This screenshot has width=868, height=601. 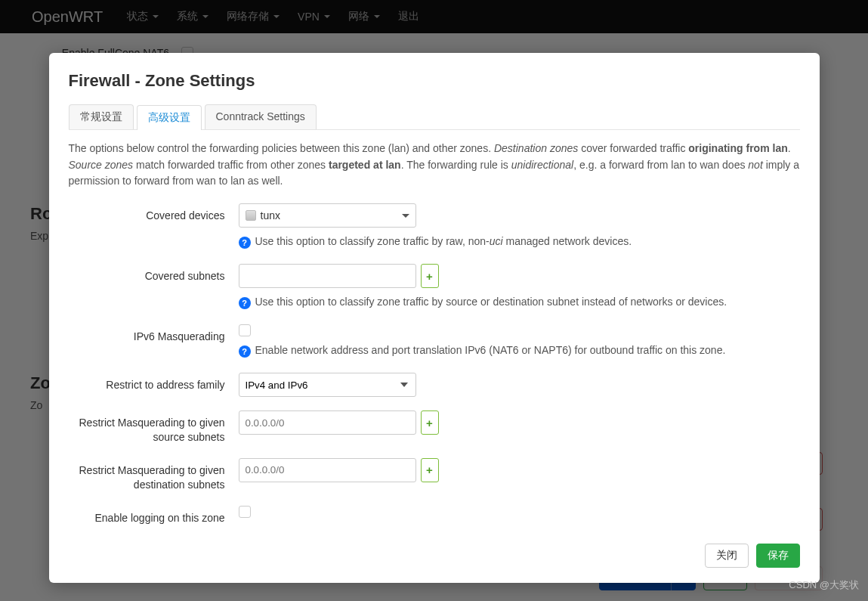 I want to click on modal-title: Firewall - Zone Settings, so click(x=434, y=81).